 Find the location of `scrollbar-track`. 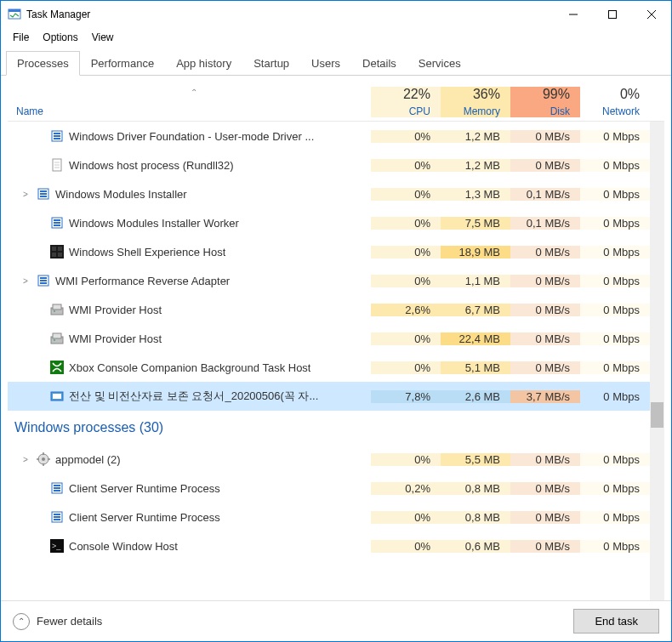

scrollbar-track is located at coordinates (657, 361).